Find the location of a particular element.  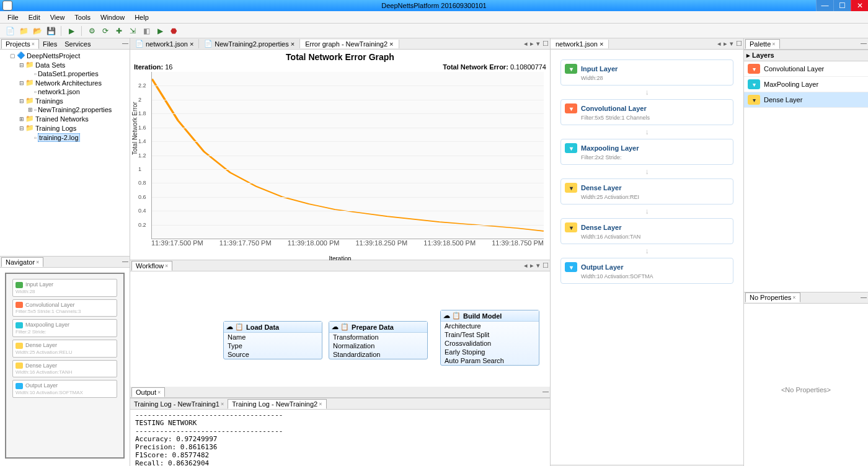

tab-workflow: Workflow× is located at coordinates (152, 266).